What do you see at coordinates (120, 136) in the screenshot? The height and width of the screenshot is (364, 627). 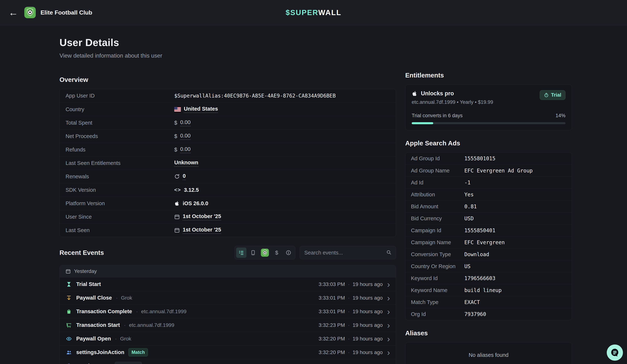 I see `row-label: Net Proceeds` at bounding box center [120, 136].